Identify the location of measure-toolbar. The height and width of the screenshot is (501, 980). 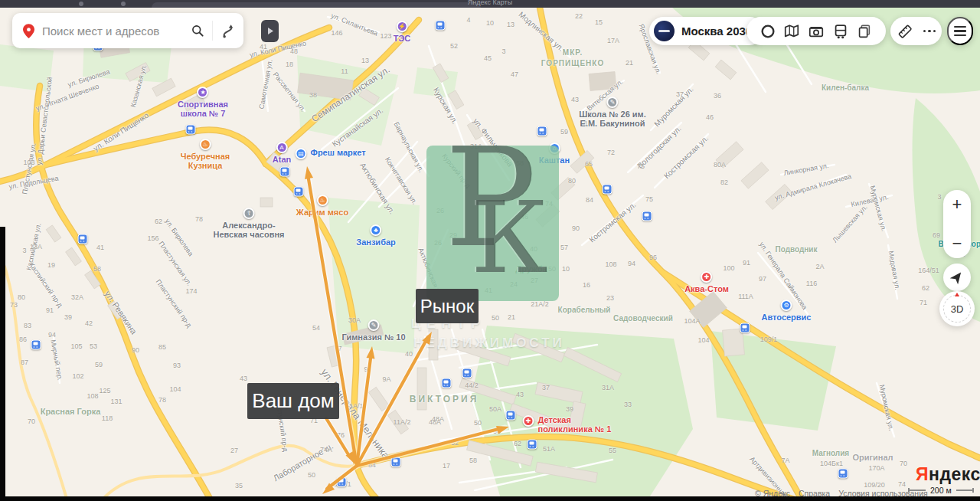
(916, 31).